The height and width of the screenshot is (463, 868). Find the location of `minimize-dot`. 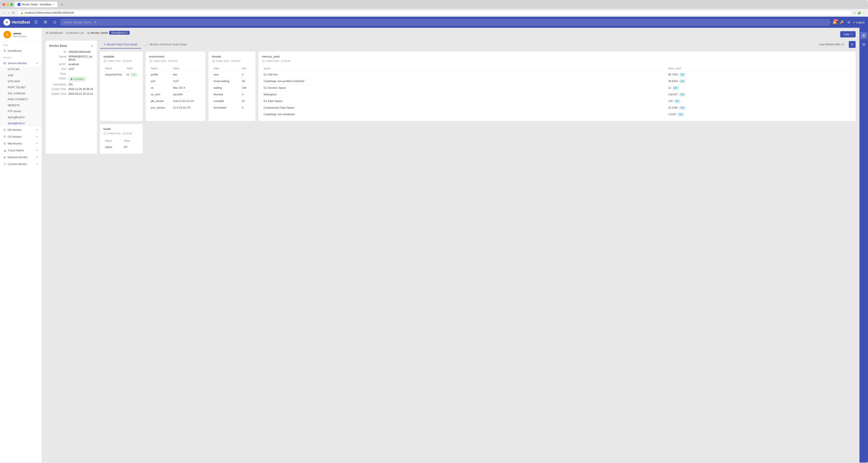

minimize-dot is located at coordinates (8, 5).